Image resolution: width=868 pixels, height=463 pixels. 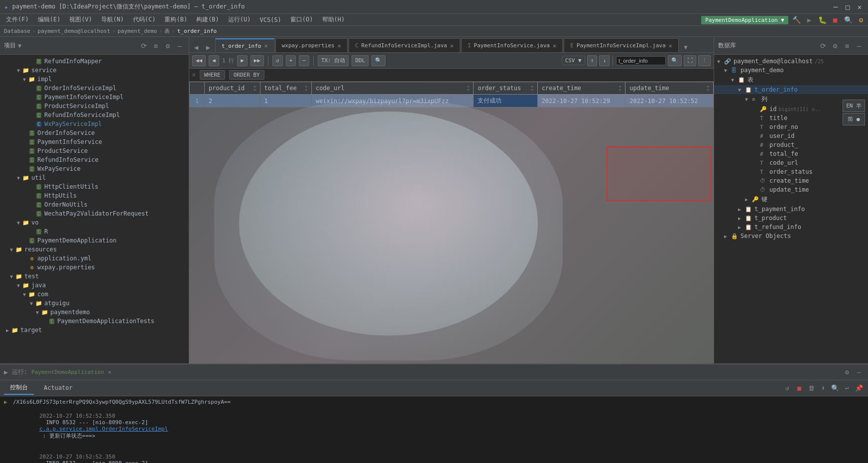 I want to click on console-scroll-icon: ⬇, so click(x=823, y=388).